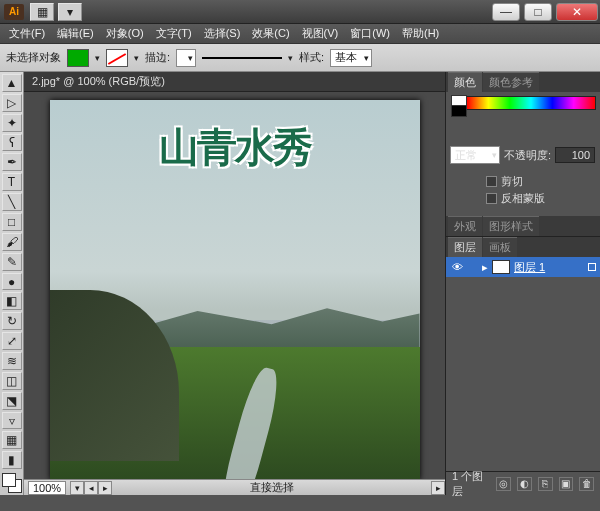 The width and height of the screenshot is (600, 511). I want to click on invert-label: 反相蒙版, so click(523, 198).